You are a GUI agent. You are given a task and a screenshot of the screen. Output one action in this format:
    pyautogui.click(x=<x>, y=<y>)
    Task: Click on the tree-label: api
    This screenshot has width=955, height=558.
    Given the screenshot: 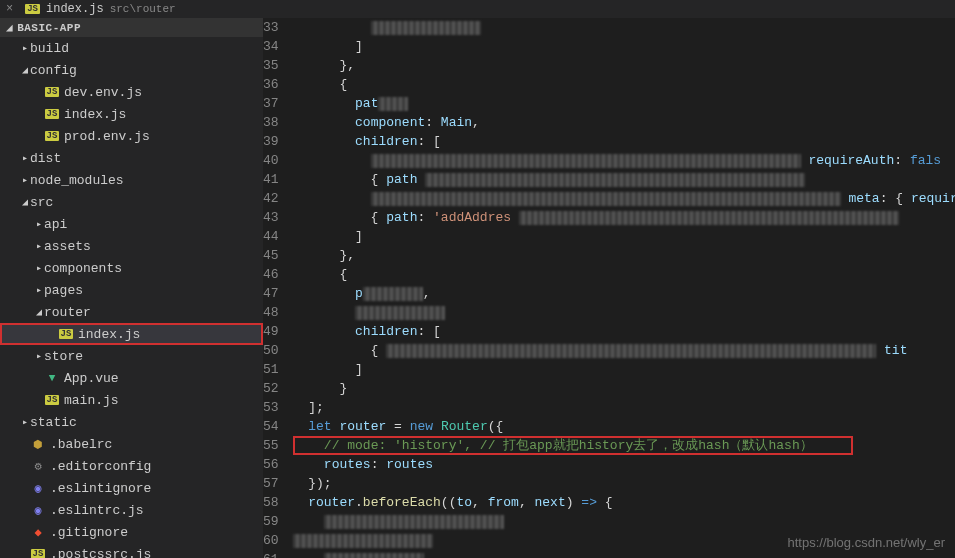 What is the action you would take?
    pyautogui.click(x=56, y=224)
    